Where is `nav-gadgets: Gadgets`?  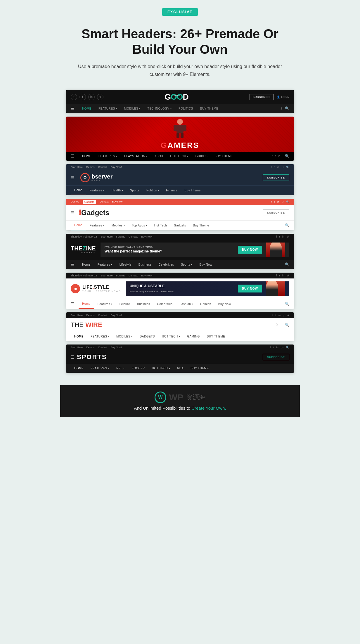
nav-gadgets: Gadgets is located at coordinates (180, 226).